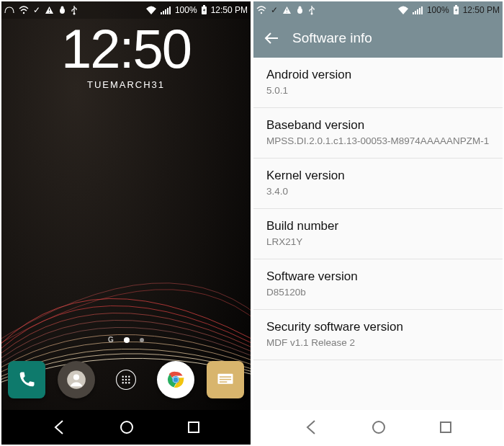 The width and height of the screenshot is (504, 446). Describe the element at coordinates (378, 83) in the screenshot. I see `list-item: Android version 5.0.1` at that location.